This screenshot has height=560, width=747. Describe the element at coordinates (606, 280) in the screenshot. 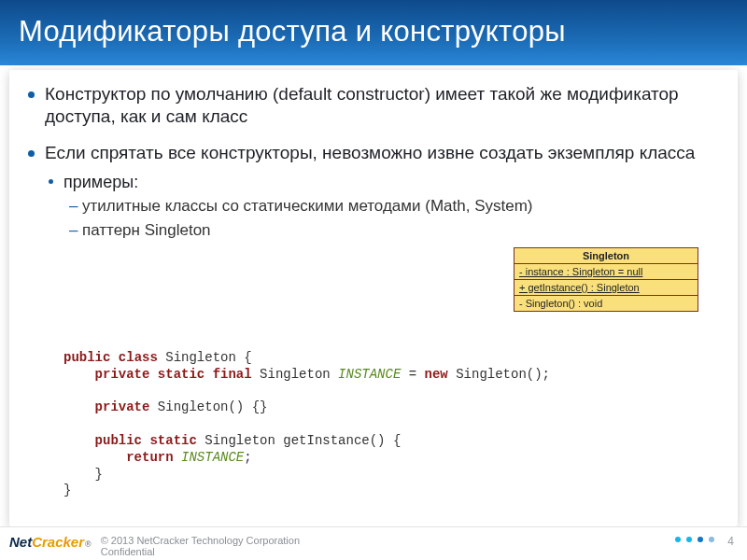

I see `uml-diagram-singleton: Singleton - instance : Singleton = null …` at that location.